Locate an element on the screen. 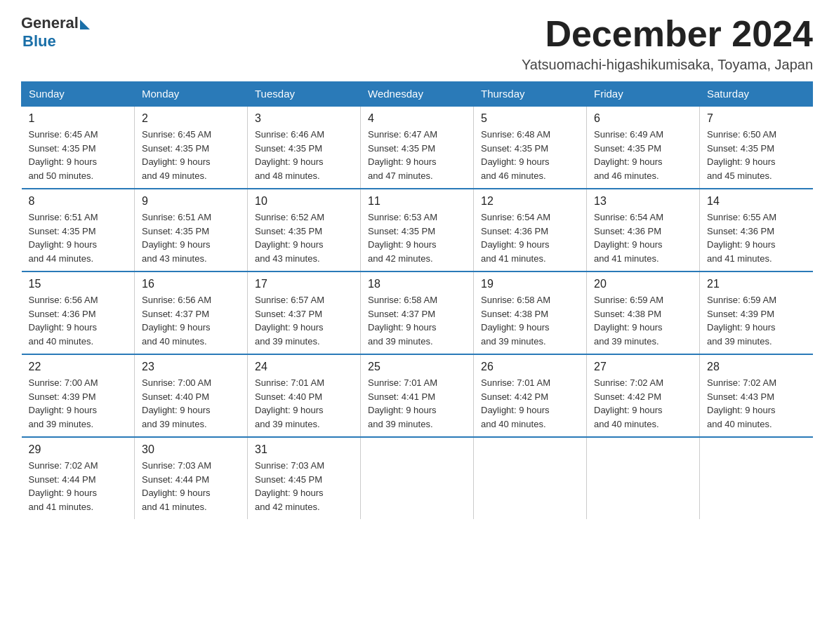 The image size is (834, 644). weekday-header-thursday: Thursday is located at coordinates (531, 94).